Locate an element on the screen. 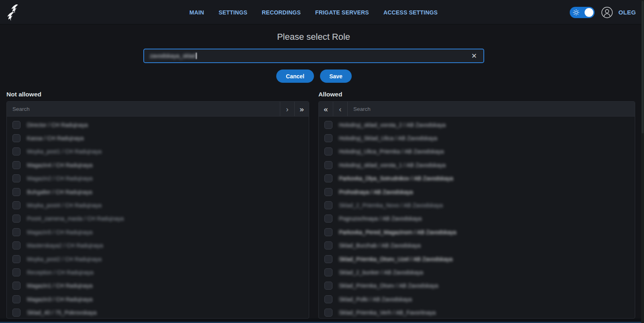  nav-item-recordings: RECORDINGS is located at coordinates (281, 12).